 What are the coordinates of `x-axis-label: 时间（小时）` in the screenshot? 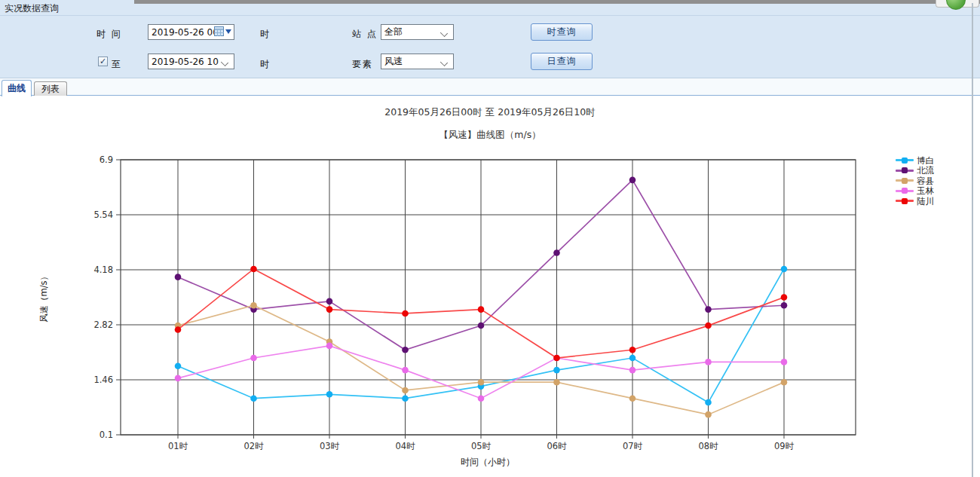 It's located at (488, 462).